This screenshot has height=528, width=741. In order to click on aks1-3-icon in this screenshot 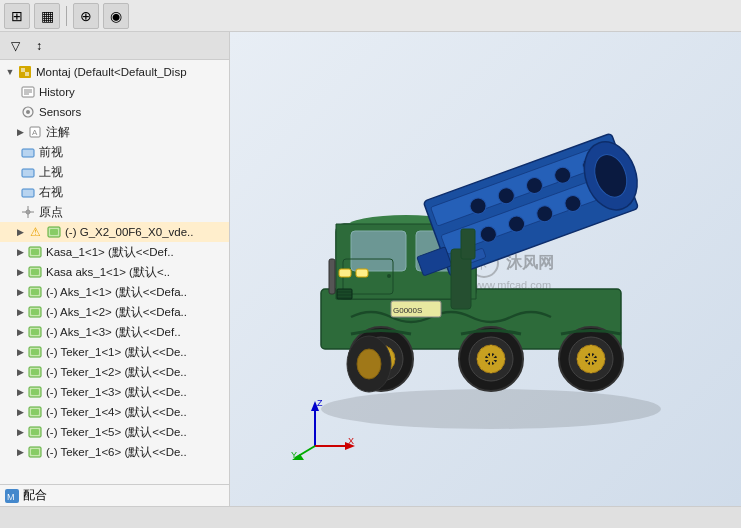, I will do `click(35, 332)`.